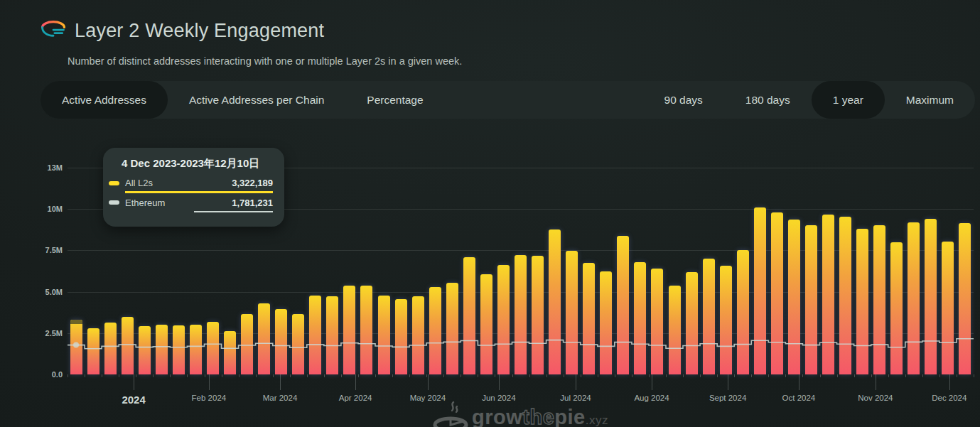  What do you see at coordinates (77, 322) in the screenshot?
I see `hovered-bar-highlight` at bounding box center [77, 322].